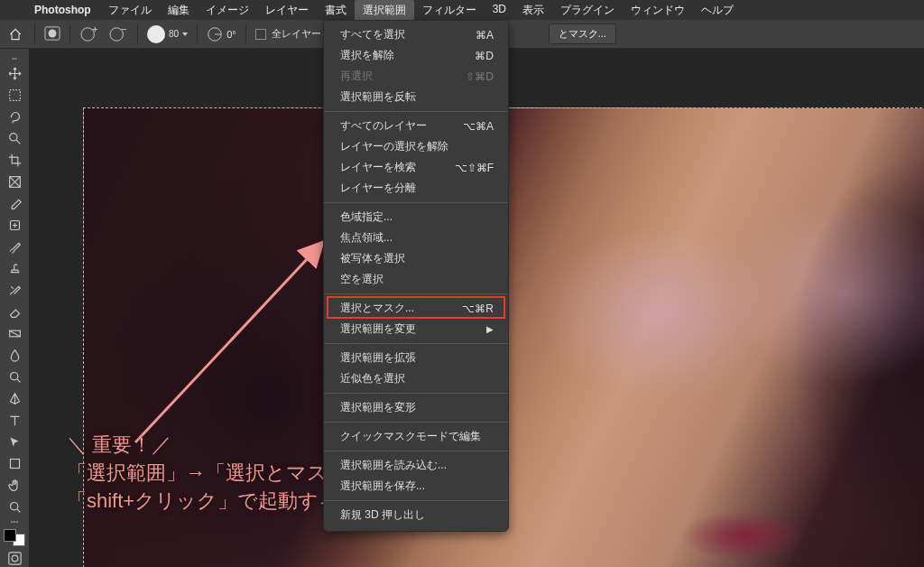  Describe the element at coordinates (384, 11) in the screenshot. I see `menu-選択範囲: 選択範囲` at that location.